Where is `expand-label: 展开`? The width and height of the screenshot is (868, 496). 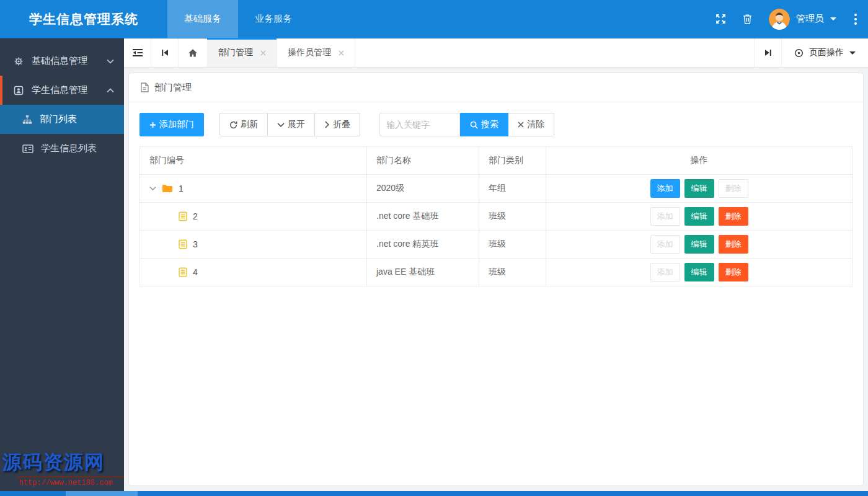 expand-label: 展开 is located at coordinates (296, 125).